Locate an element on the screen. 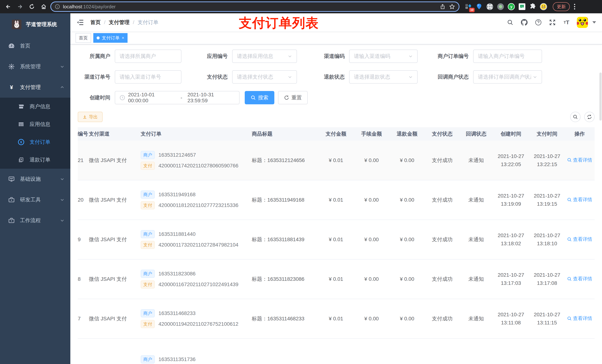  briefcase-icon is located at coordinates (11, 220).